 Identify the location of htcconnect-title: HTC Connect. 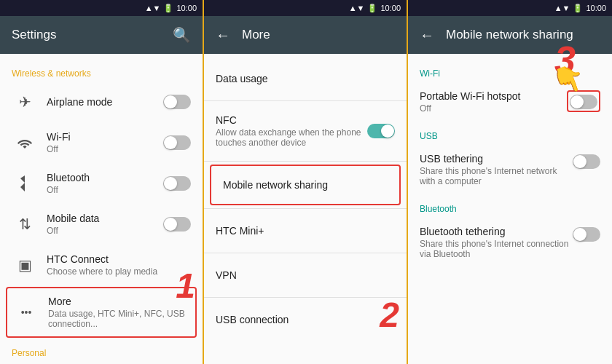
(119, 259).